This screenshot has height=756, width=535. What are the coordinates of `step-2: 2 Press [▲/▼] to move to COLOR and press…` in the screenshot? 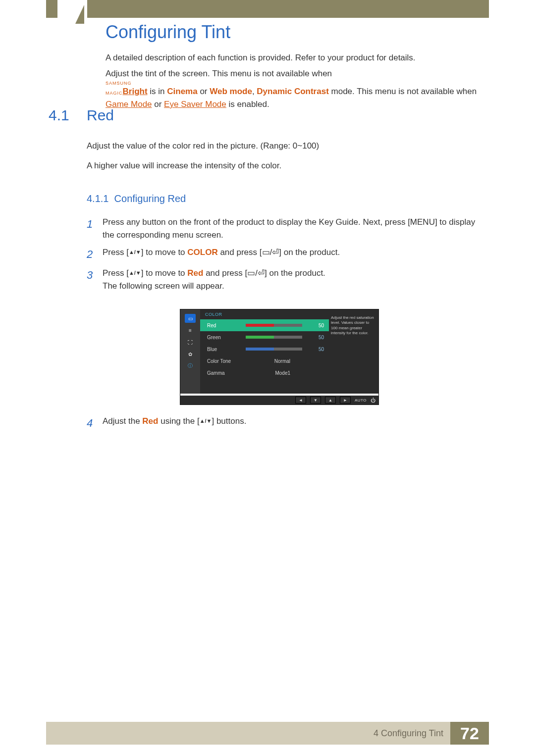 It's located at (285, 254).